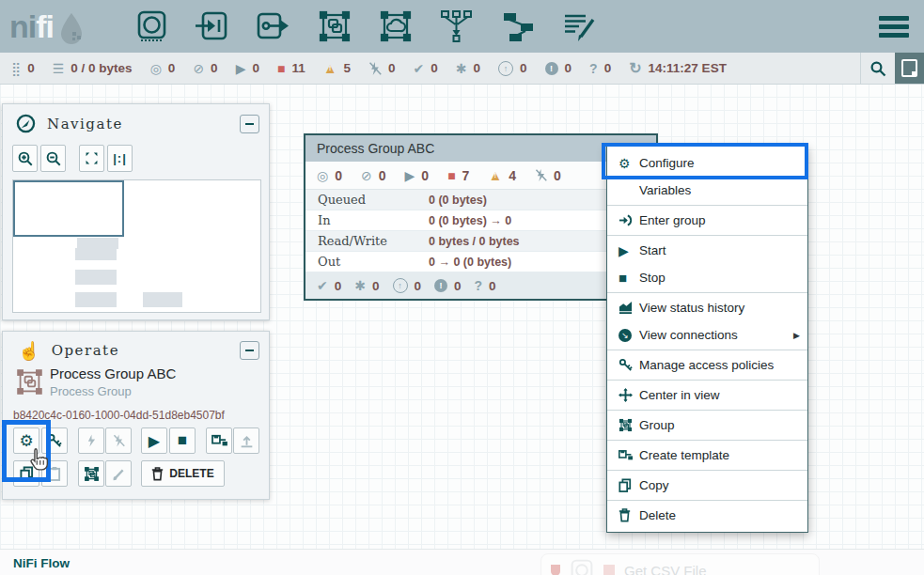 The height and width of the screenshot is (575, 924). Describe the element at coordinates (246, 442) in the screenshot. I see `upload-icon` at that location.